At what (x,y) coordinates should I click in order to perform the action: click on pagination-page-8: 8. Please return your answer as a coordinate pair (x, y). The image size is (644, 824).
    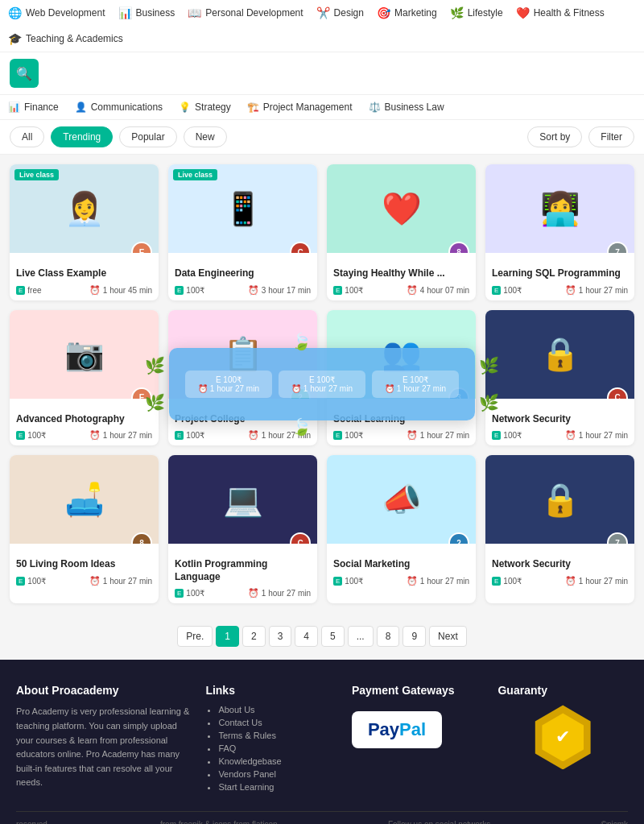
    Looking at the image, I should click on (388, 636).